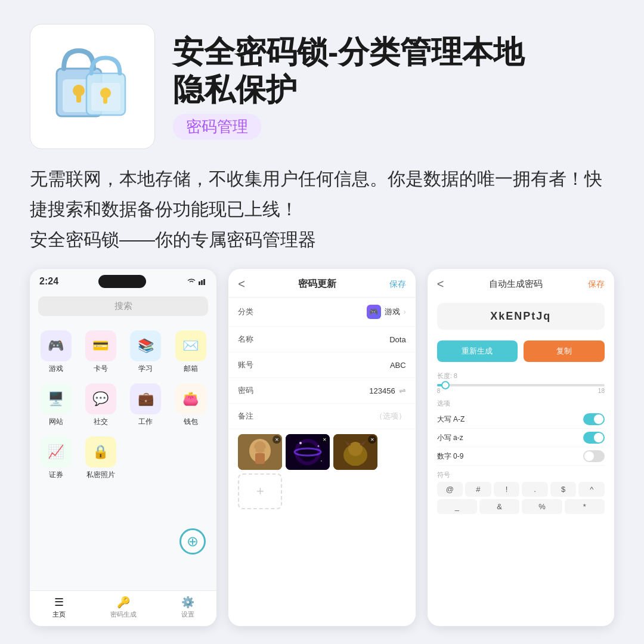 Image resolution: width=644 pixels, height=644 pixels. Describe the element at coordinates (59, 602) in the screenshot. I see `home-icon: ☰` at that location.